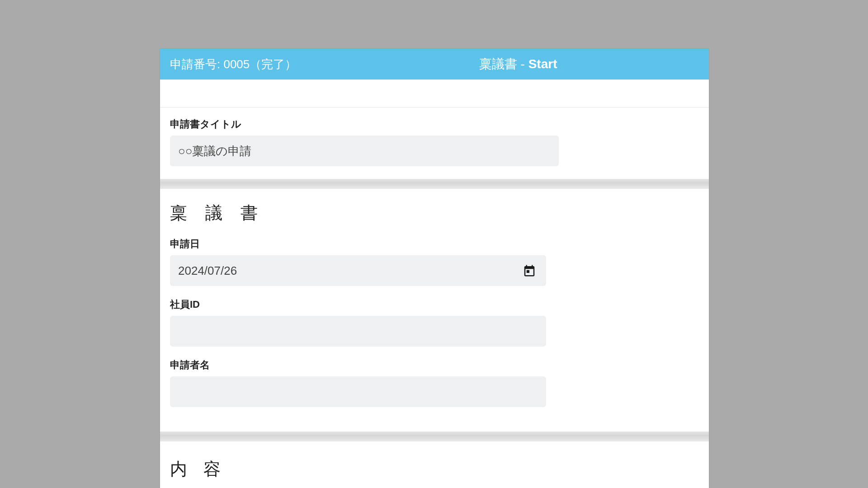 This screenshot has width=868, height=488. What do you see at coordinates (208, 271) in the screenshot?
I see `application-date-value: 2024/07/26` at bounding box center [208, 271].